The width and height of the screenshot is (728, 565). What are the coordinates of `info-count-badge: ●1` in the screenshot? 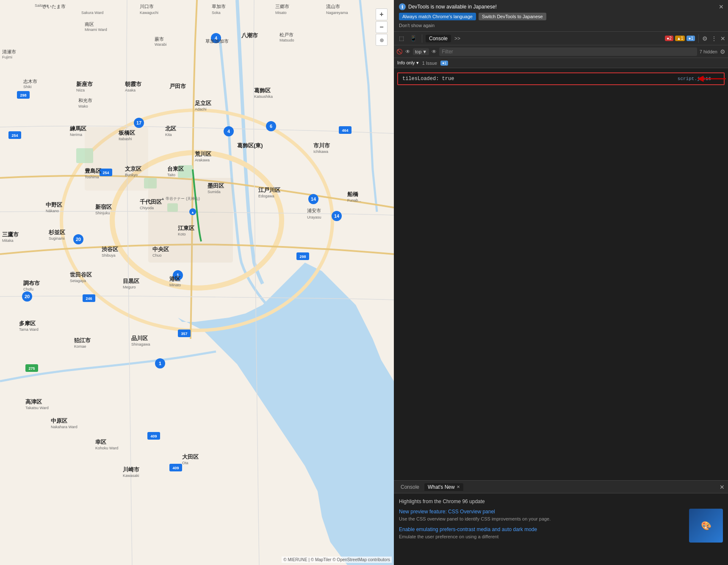 It's located at (691, 38).